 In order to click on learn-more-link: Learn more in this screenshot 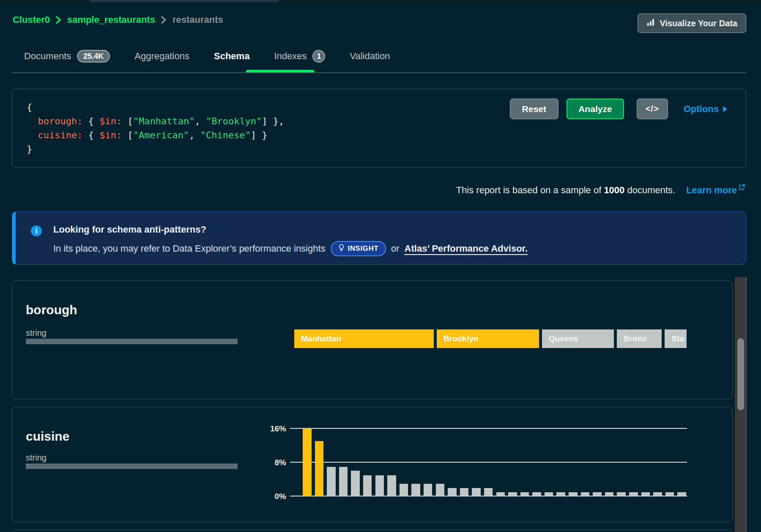, I will do `click(716, 190)`.